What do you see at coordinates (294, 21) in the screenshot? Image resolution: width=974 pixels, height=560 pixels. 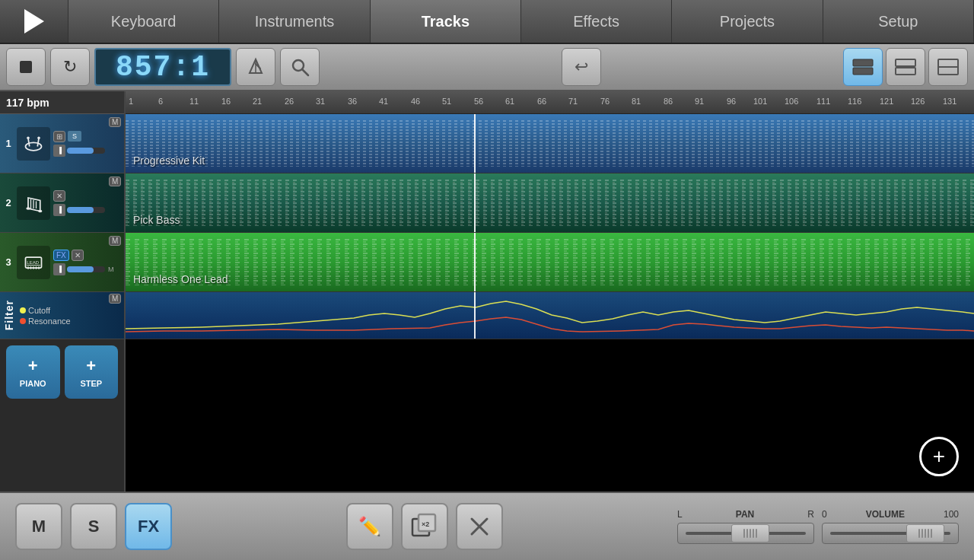 I see `tab-instruments: Instruments` at bounding box center [294, 21].